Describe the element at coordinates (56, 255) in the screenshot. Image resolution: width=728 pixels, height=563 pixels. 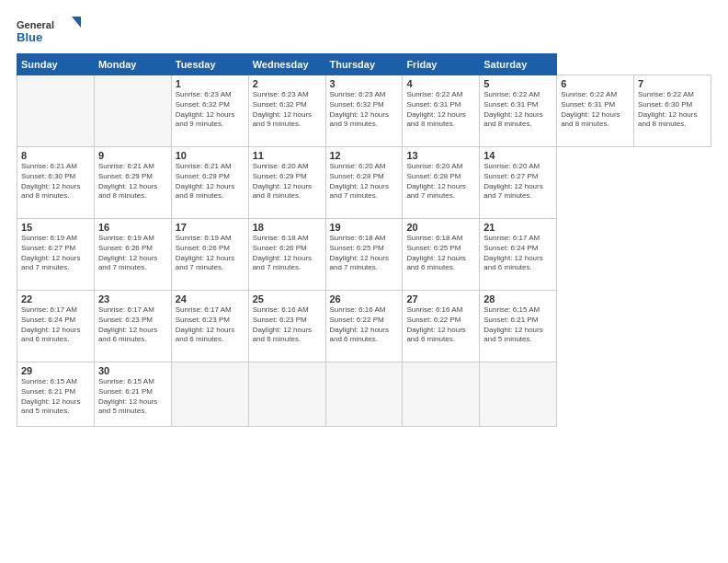
I see `day-cell-15: 15 Sunrise: 6:19 AMSunset: 6:27 PMDaylig…` at that location.